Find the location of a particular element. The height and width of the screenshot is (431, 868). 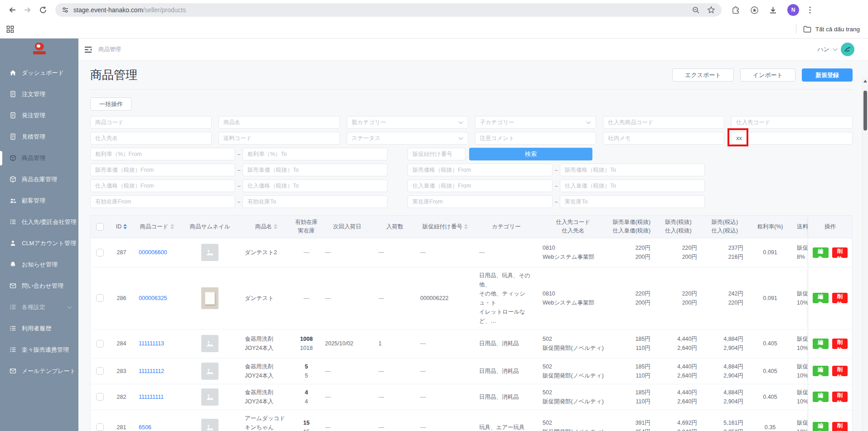

bookmark-star-icon is located at coordinates (711, 10).